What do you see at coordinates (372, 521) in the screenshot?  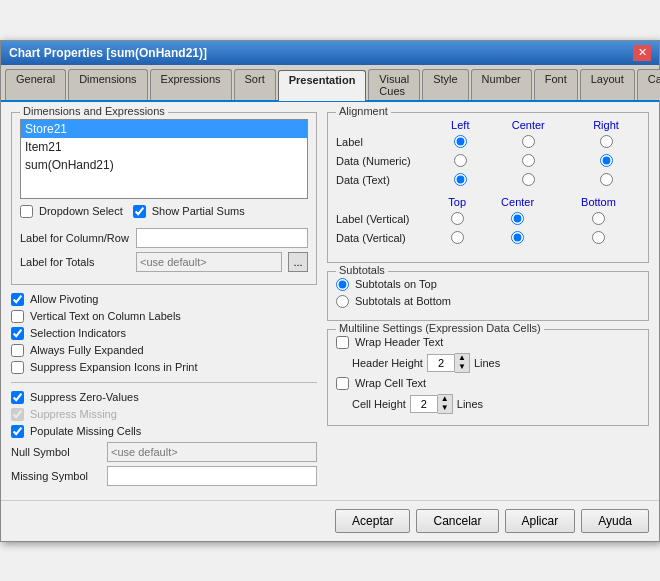 I see `aceptar-button: Aceptar` at bounding box center [372, 521].